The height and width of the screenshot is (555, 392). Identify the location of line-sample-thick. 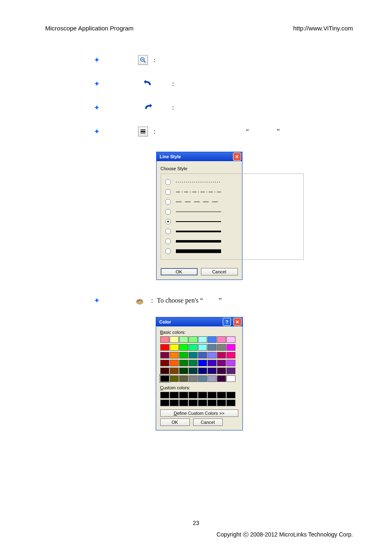
(238, 231).